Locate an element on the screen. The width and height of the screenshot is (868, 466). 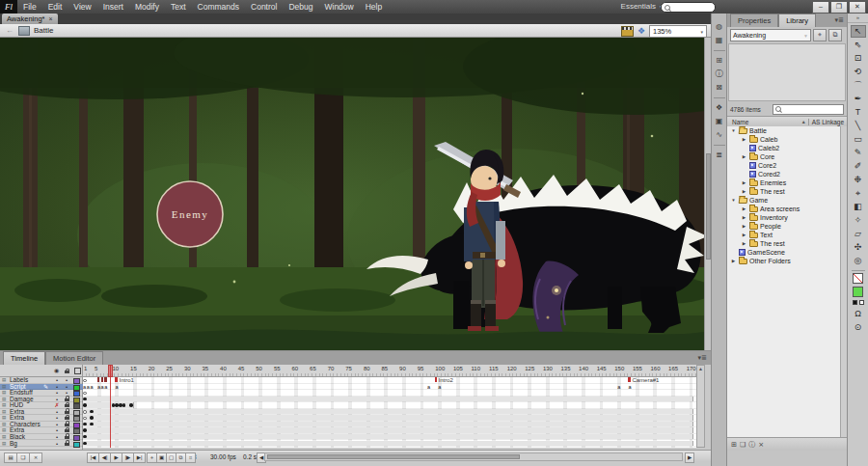
motion-presets-panel-icon: ∿ is located at coordinates (719, 135).